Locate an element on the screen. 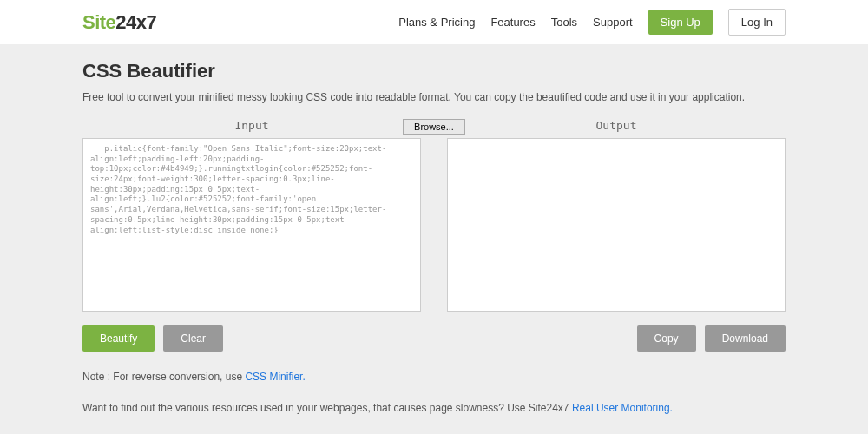  logo-dark: 24x7 is located at coordinates (135, 23).